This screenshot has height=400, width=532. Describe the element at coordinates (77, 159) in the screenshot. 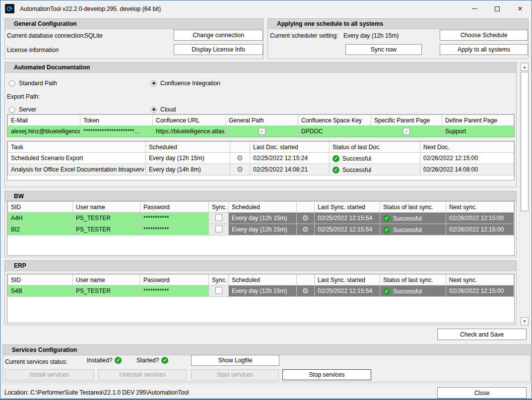

I see `task-name-cell: Scheduled Scenario Export` at that location.